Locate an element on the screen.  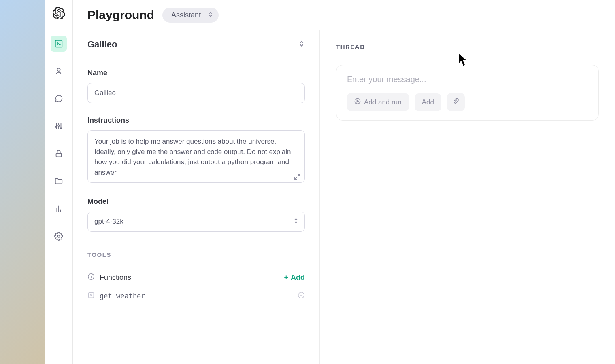
sidebar-item-chat is located at coordinates (59, 99).